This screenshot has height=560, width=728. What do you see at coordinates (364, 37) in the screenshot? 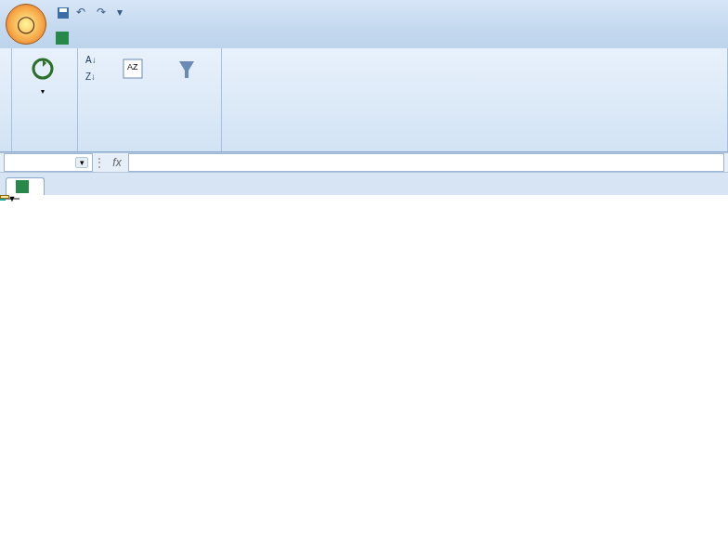
I see `ribbon-tabs` at bounding box center [364, 37].